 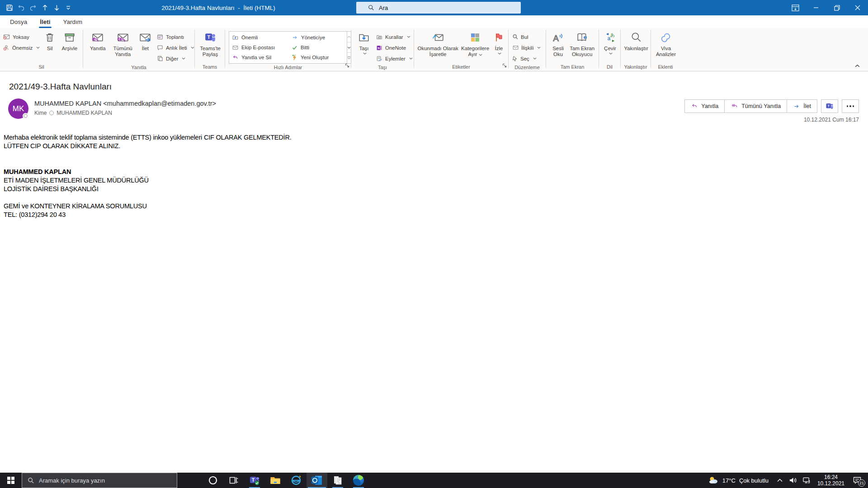 What do you see at coordinates (499, 42) in the screenshot?
I see `izle-button: İzle` at bounding box center [499, 42].